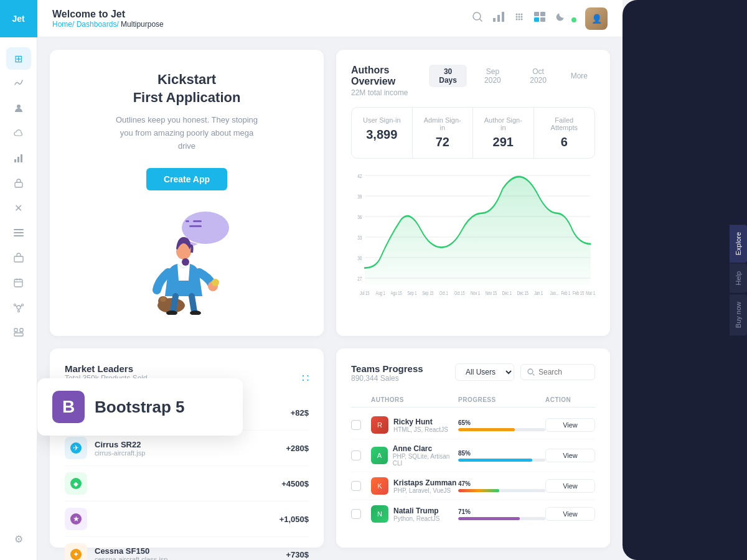  Describe the element at coordinates (499, 19) in the screenshot. I see `analytics-icon` at that location.